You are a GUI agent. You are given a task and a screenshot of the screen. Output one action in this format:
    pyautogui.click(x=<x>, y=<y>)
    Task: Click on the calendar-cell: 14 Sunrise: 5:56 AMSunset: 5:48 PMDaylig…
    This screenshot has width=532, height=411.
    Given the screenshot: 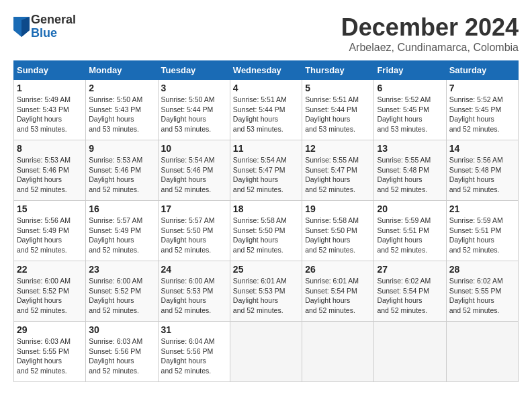 What is the action you would take?
    pyautogui.click(x=482, y=171)
    